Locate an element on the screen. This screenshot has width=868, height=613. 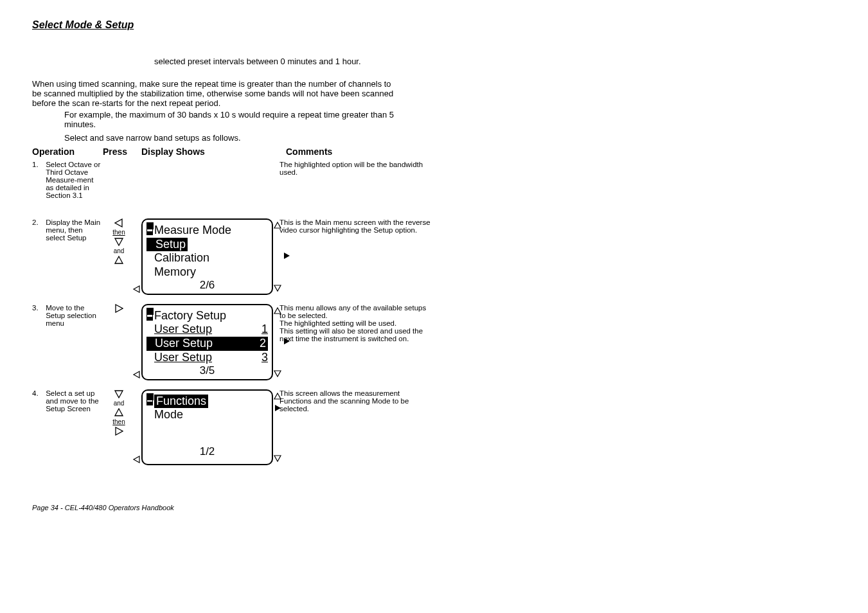
step-number: 4. is located at coordinates (38, 393).